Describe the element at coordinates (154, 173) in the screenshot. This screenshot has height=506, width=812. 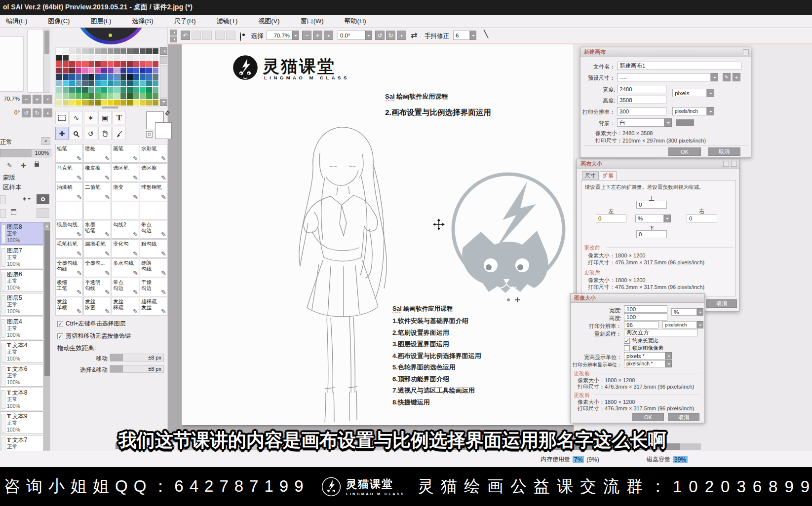
I see `brush-cell: 选区擦✎` at that location.